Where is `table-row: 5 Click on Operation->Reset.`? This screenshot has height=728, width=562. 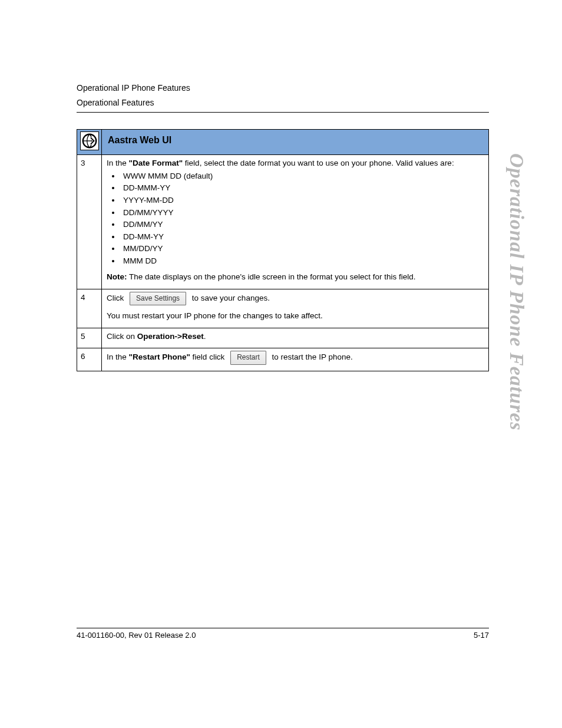
table-row: 5 Click on Operation->Reset. is located at coordinates (283, 338).